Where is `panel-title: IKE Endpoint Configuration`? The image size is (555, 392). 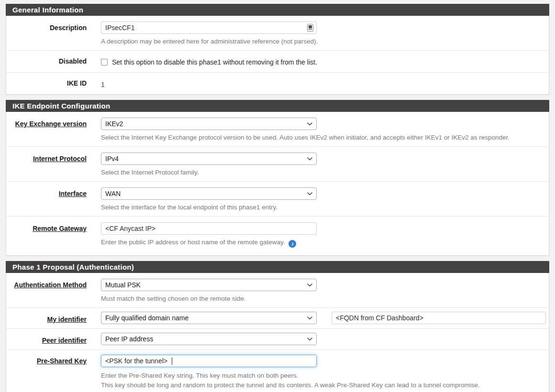 panel-title: IKE Endpoint Configuration is located at coordinates (278, 106).